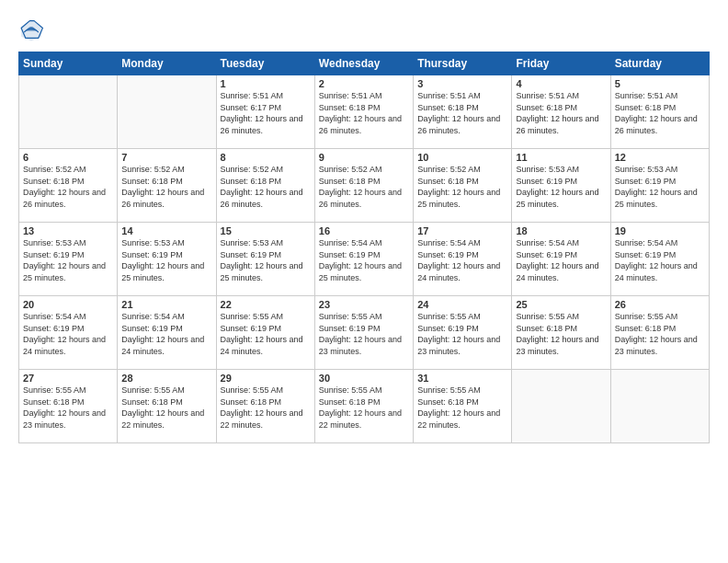 The width and height of the screenshot is (728, 563). Describe the element at coordinates (68, 64) in the screenshot. I see `calendar-day-header: Sunday` at that location.